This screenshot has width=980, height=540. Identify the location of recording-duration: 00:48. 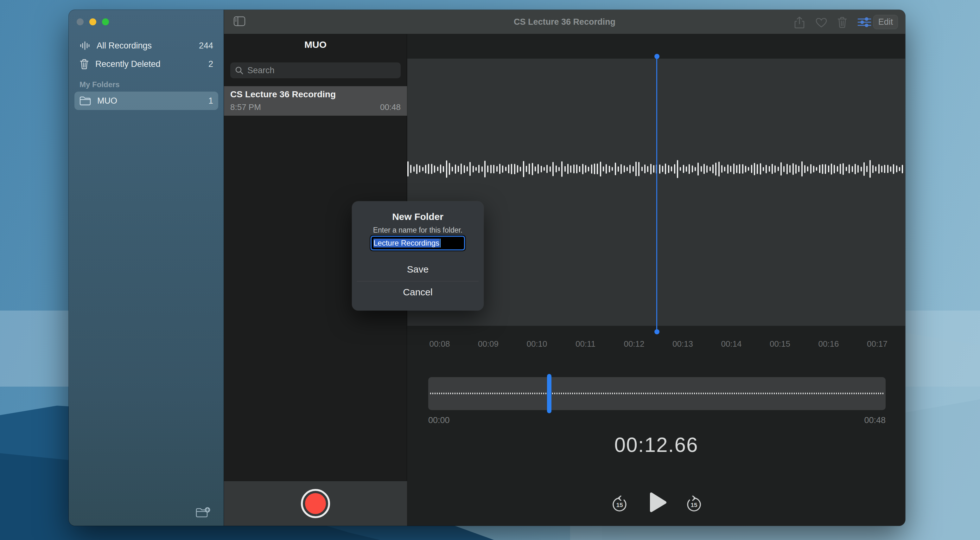
(390, 107).